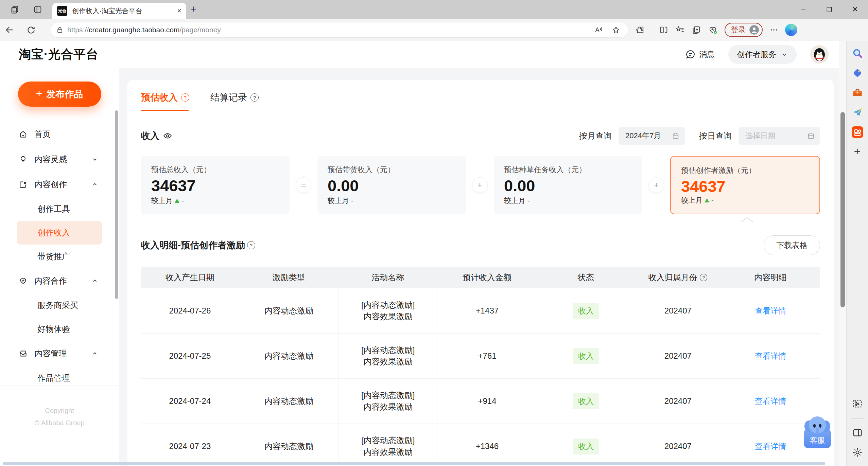 This screenshot has width=868, height=466. I want to click on sidebar-item-creation-tools: 创作工具, so click(59, 209).